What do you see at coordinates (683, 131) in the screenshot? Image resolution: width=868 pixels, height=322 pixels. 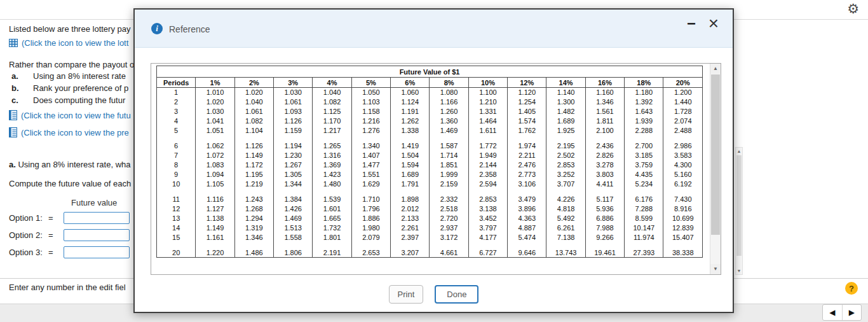 I see `table-cell: 2.488` at bounding box center [683, 131].